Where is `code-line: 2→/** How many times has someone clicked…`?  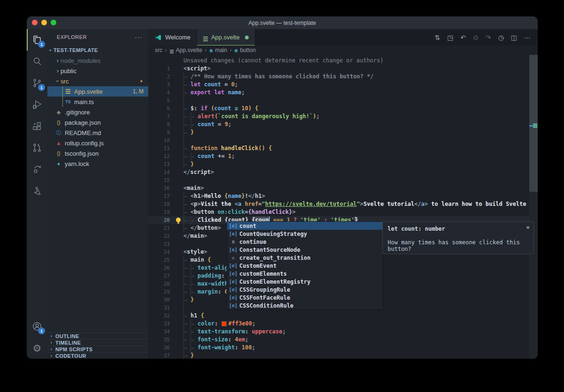
code-line: 2→/** How many times has someone clicked… is located at coordinates (339, 77).